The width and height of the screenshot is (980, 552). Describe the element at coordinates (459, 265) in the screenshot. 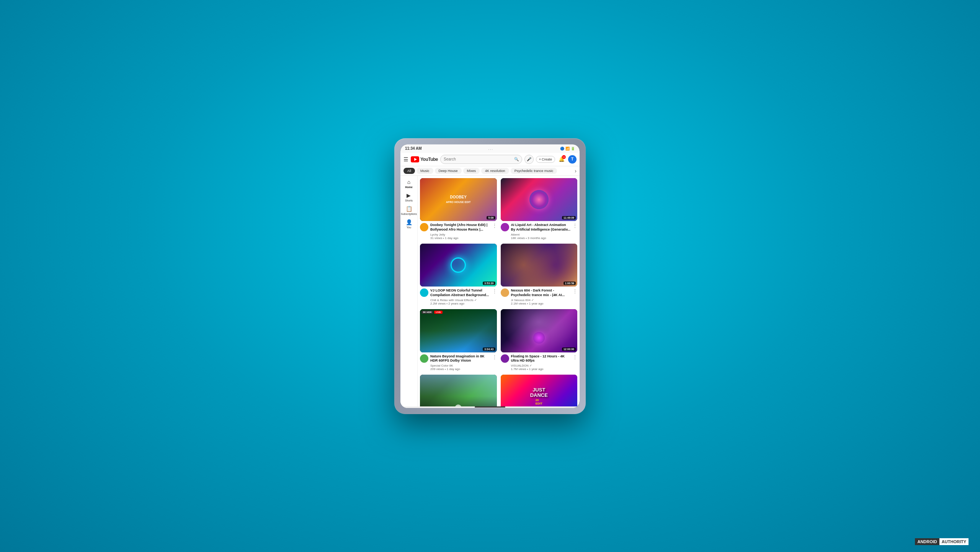

I see `video-thumbnail-3: 3:53:20` at that location.